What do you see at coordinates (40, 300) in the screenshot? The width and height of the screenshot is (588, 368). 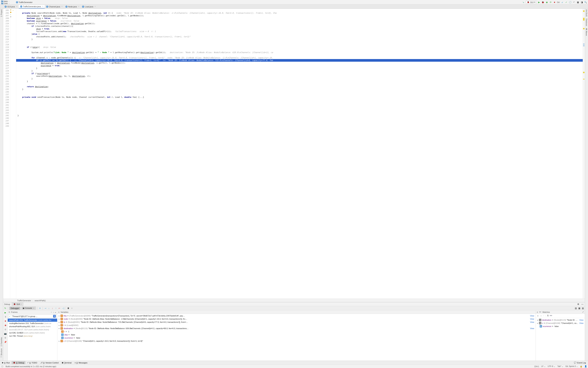 I see `editor-crumb-method: searchPath()` at bounding box center [40, 300].